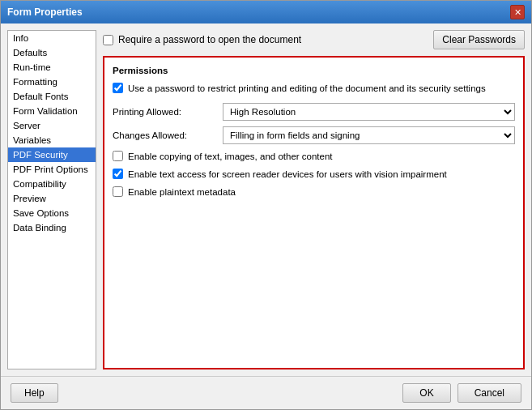 Image resolution: width=532 pixels, height=410 pixels. I want to click on clear-passwords-button: Clear Passwords, so click(479, 40).